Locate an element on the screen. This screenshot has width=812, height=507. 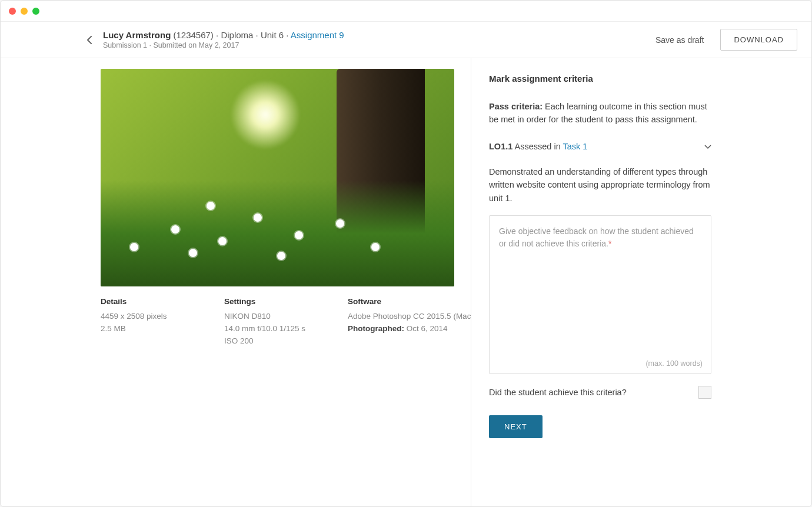
unit-name: Unit 6 is located at coordinates (272, 35).